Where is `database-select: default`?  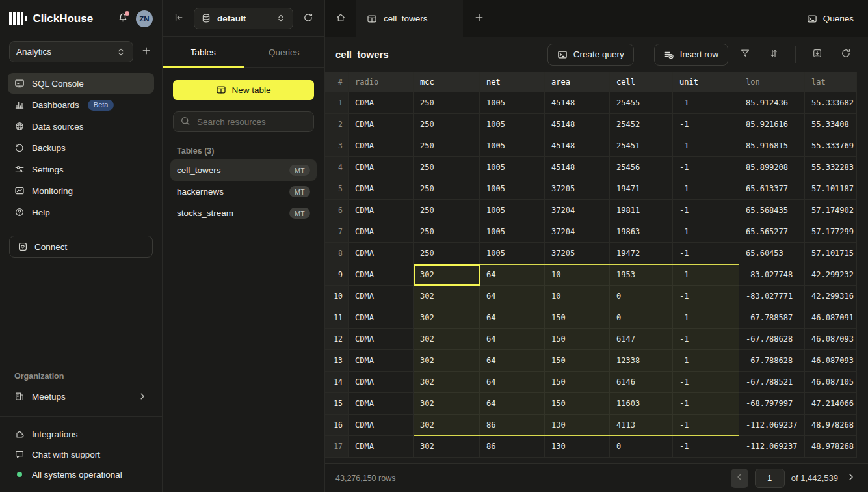
database-select: default is located at coordinates (243, 18).